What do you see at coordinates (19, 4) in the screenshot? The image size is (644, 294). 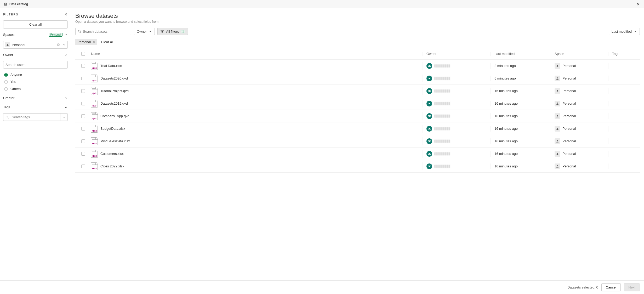 I see `app-title: Data catalog` at bounding box center [19, 4].